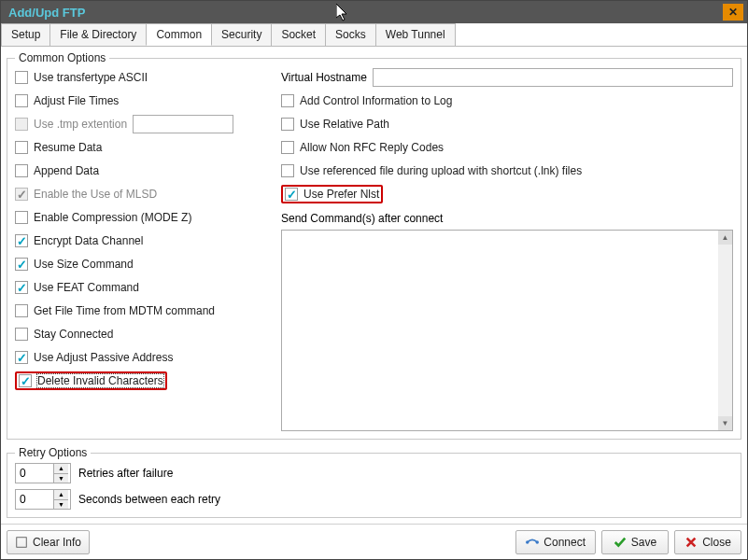  Describe the element at coordinates (21, 194) in the screenshot. I see `chk-enable-mlsd: ✓` at that location.